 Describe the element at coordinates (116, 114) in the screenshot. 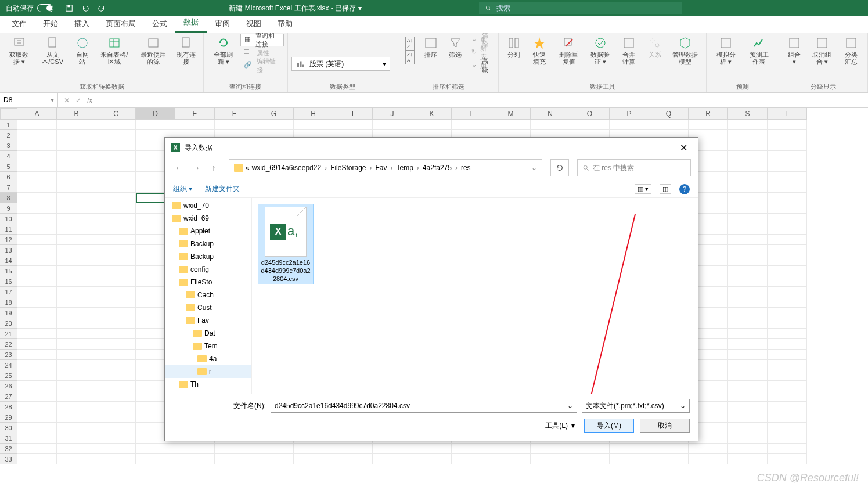

I see `column-header: C` at that location.